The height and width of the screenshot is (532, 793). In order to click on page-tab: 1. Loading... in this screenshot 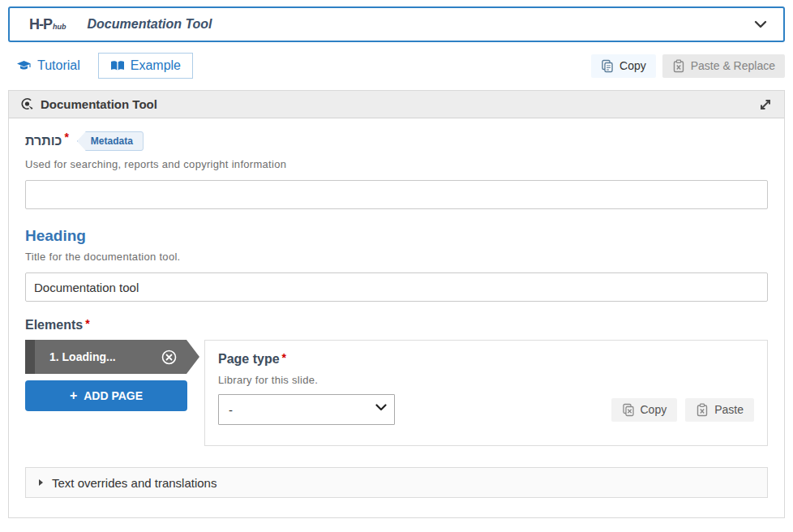, I will do `click(112, 357)`.